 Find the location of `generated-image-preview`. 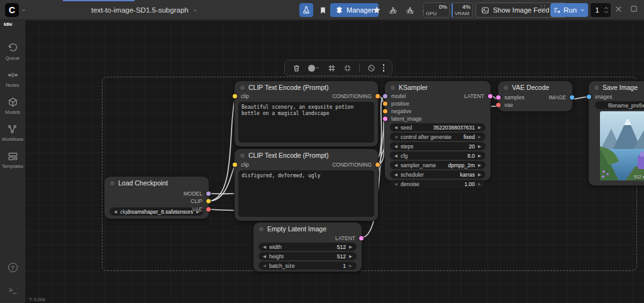

generated-image-preview is located at coordinates (622, 146).